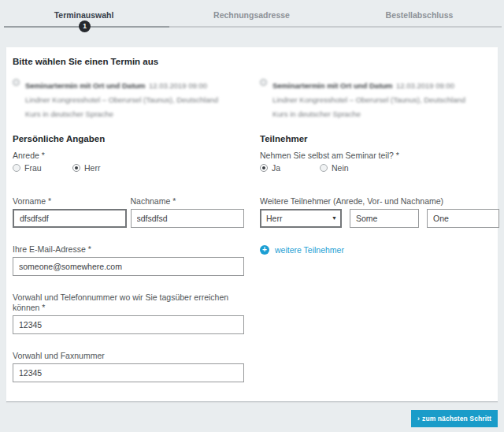 The image size is (504, 432). I want to click on email-input, so click(128, 266).